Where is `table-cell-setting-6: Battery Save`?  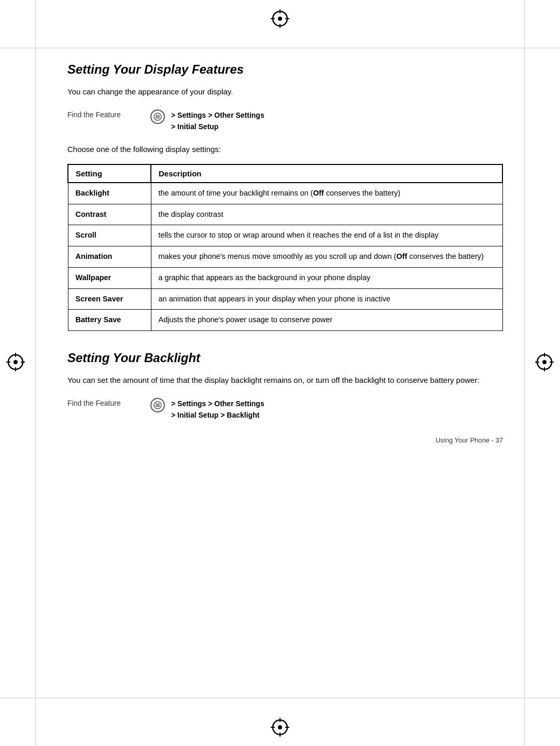 table-cell-setting-6: Battery Save is located at coordinates (109, 321).